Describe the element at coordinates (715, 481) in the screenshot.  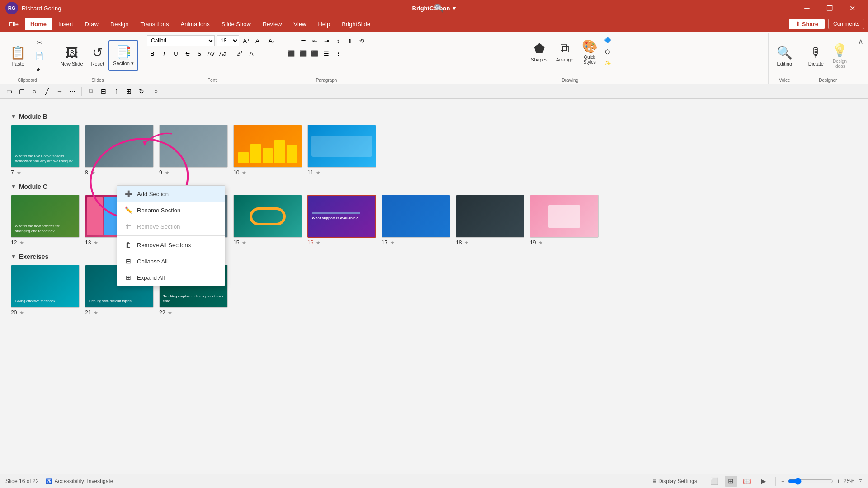
I see `normal-view-button: ⬜` at that location.